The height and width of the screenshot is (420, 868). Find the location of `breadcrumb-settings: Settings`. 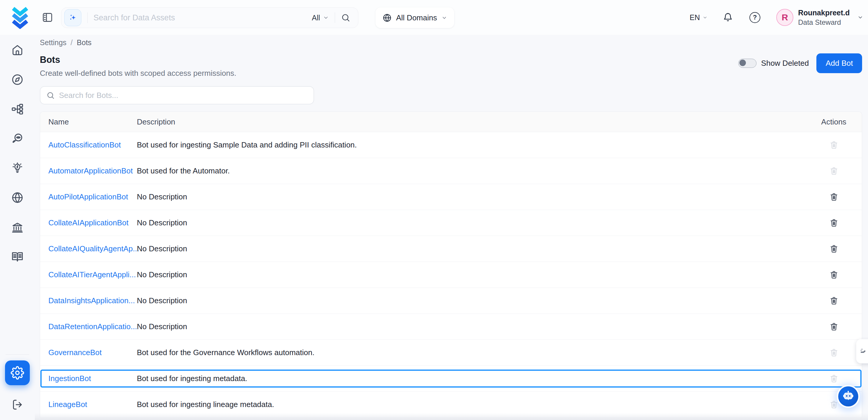

breadcrumb-settings: Settings is located at coordinates (53, 42).